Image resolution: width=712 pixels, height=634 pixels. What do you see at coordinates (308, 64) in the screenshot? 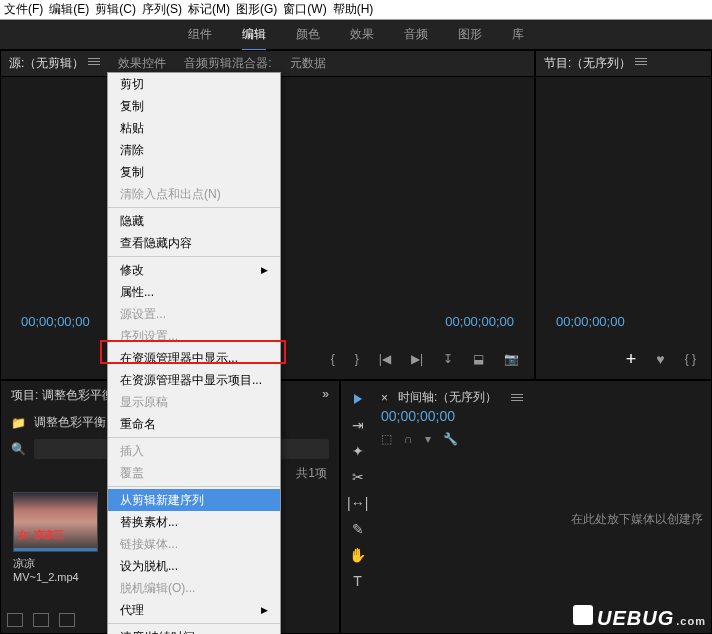
I see `metadata-tab: 元数据` at bounding box center [308, 64].